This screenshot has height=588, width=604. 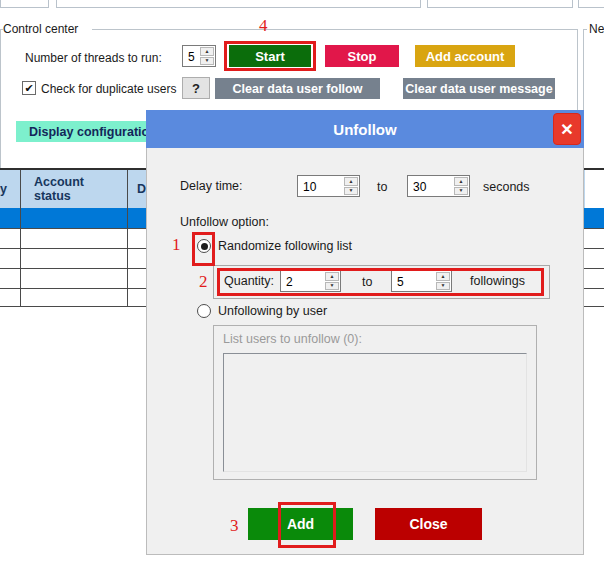 I want to click on list-users-groupbox: List users to unfollow (0):, so click(x=375, y=402).